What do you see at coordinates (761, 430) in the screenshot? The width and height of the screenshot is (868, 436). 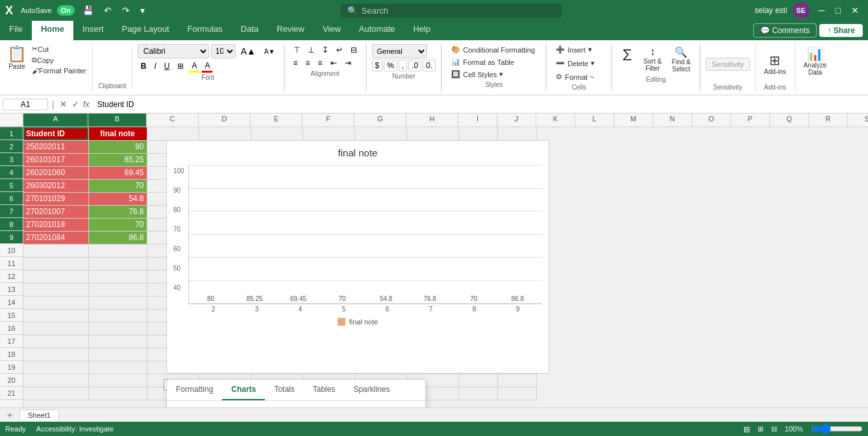 I see `view-layout-icon: ⊞` at bounding box center [761, 430].